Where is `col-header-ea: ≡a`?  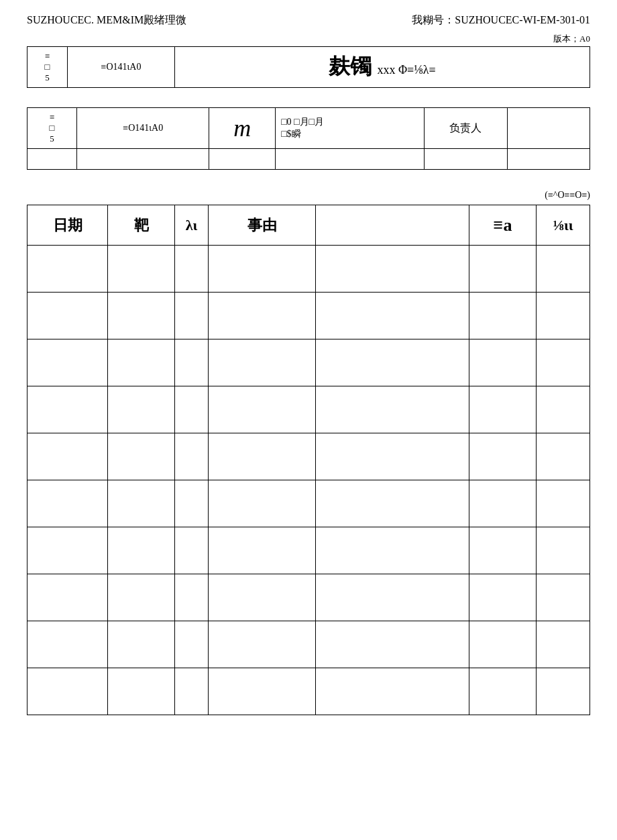 col-header-ea: ≡a is located at coordinates (503, 225).